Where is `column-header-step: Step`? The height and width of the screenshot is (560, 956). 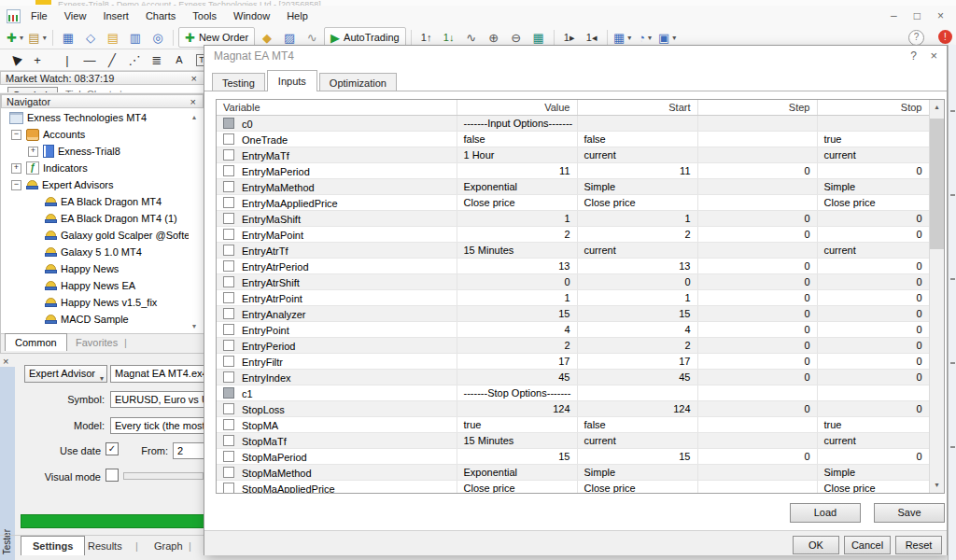
column-header-step: Step is located at coordinates (757, 108).